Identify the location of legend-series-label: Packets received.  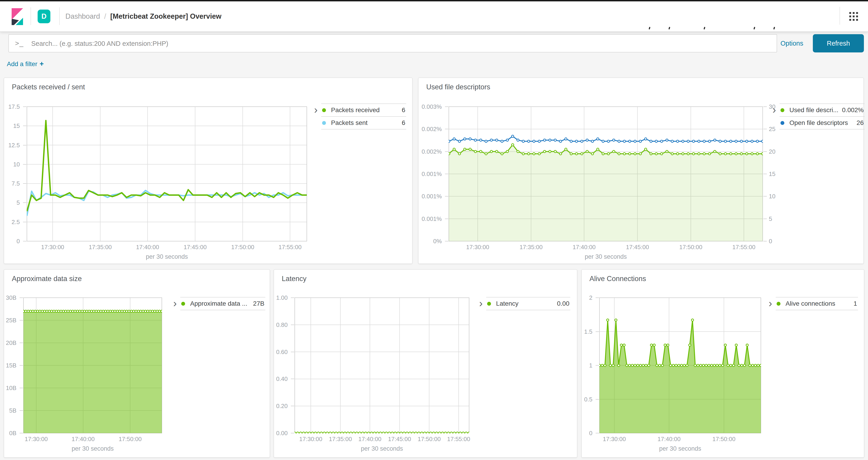
(365, 110).